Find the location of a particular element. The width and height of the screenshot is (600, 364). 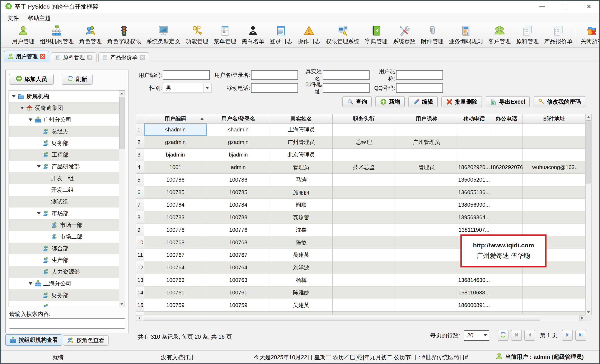

action-button-编辑: 编辑 is located at coordinates (423, 102).